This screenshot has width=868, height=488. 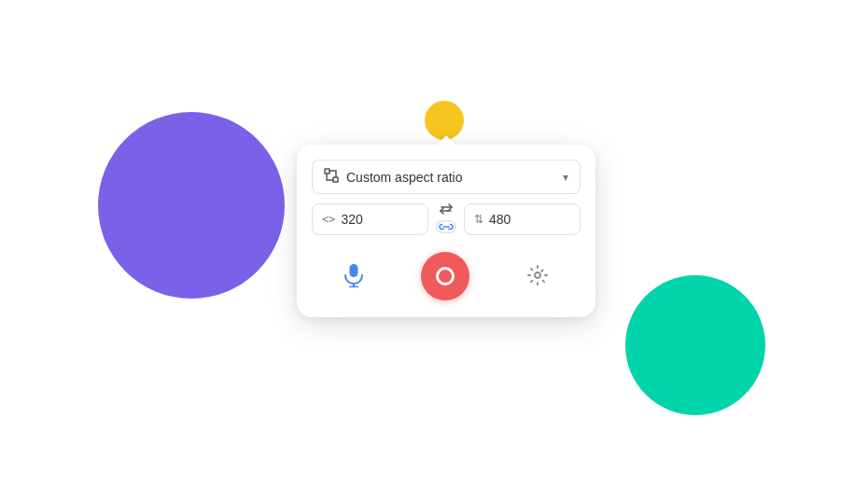 I want to click on height-input, so click(x=530, y=219).